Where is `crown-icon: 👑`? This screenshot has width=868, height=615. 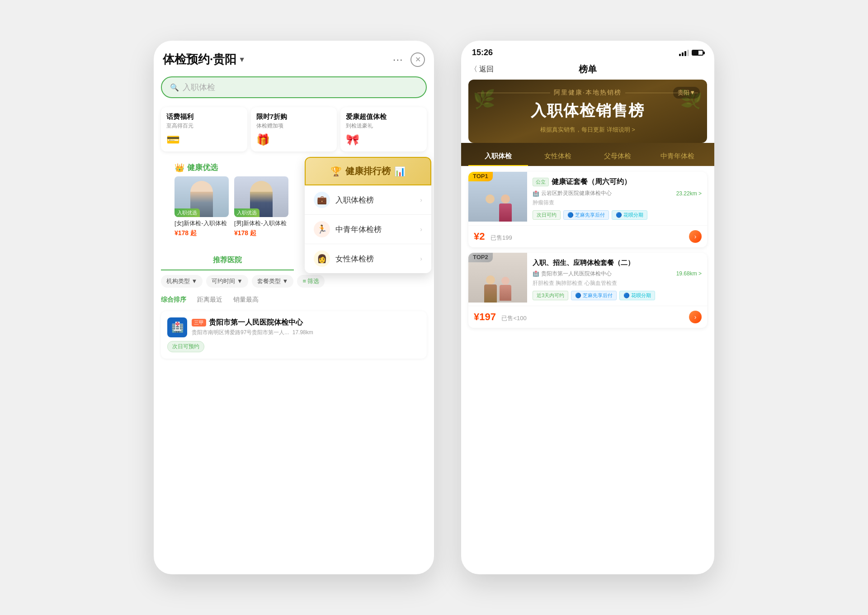 crown-icon: 👑 is located at coordinates (179, 168).